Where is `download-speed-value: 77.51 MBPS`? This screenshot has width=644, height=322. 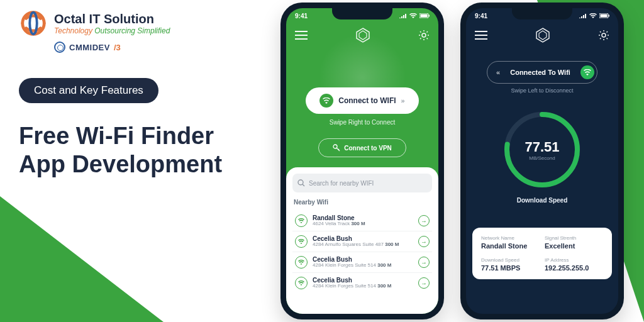
download-speed-value: 77.51 MBPS is located at coordinates (511, 268).